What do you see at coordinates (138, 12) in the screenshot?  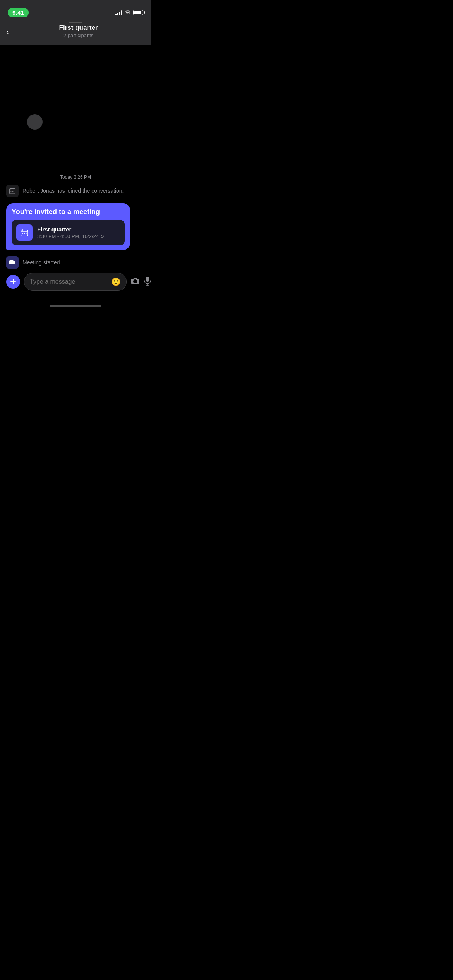 I see `battery-icon` at bounding box center [138, 12].